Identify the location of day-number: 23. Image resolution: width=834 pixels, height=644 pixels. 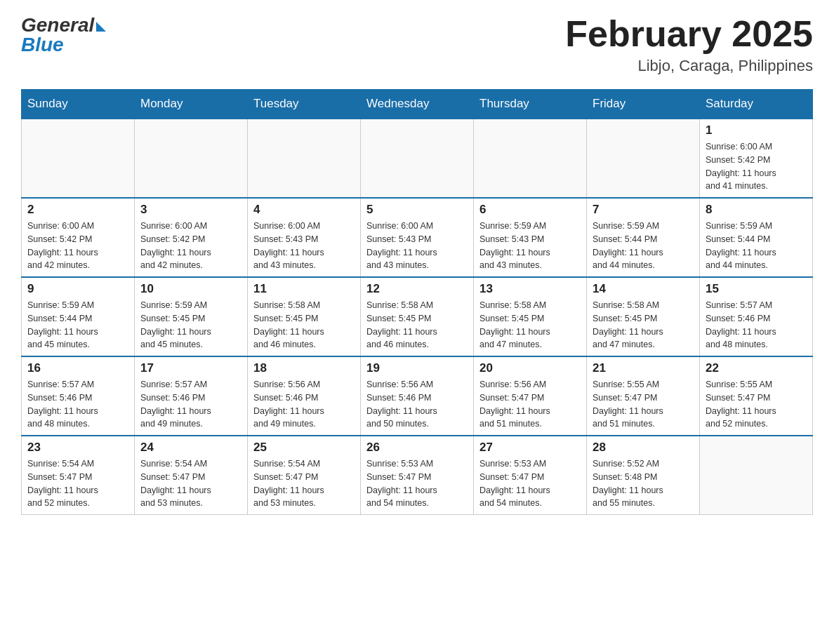
(78, 448).